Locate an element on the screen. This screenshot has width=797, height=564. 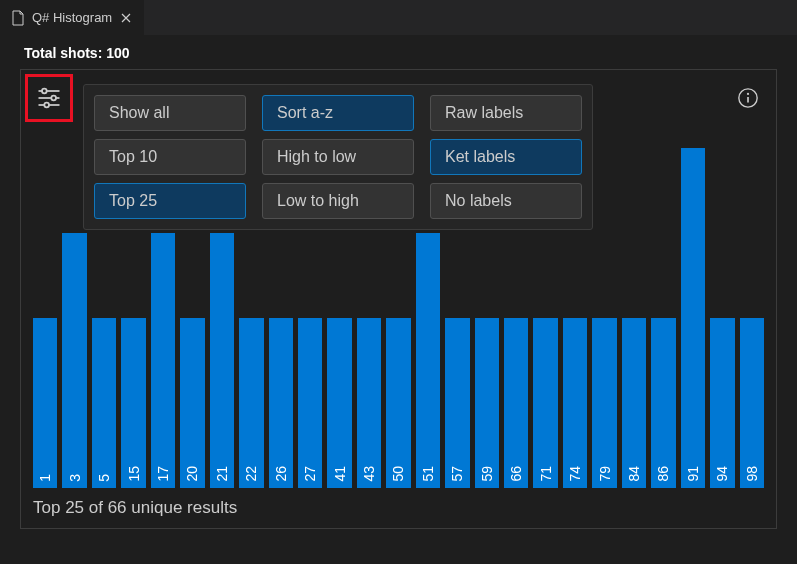
bar: 57 is located at coordinates (457, 403).